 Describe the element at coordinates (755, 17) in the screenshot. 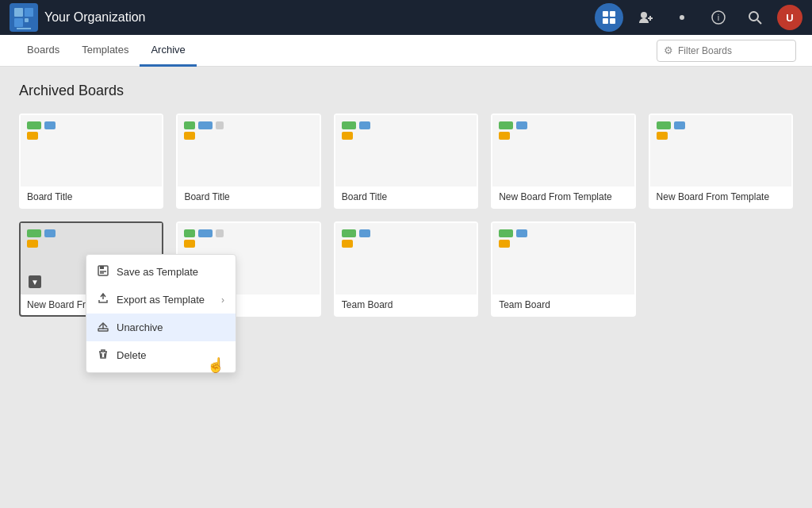

I see `search-nav-icon` at that location.